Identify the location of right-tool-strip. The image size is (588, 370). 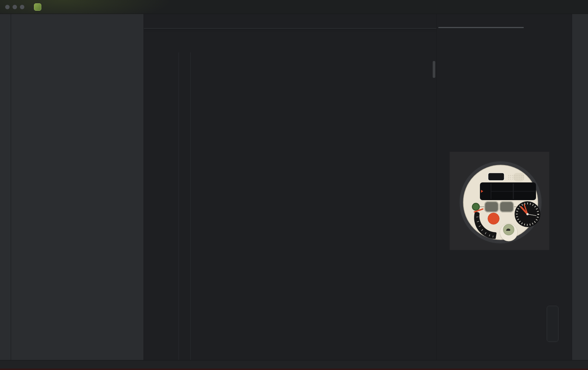
(580, 187).